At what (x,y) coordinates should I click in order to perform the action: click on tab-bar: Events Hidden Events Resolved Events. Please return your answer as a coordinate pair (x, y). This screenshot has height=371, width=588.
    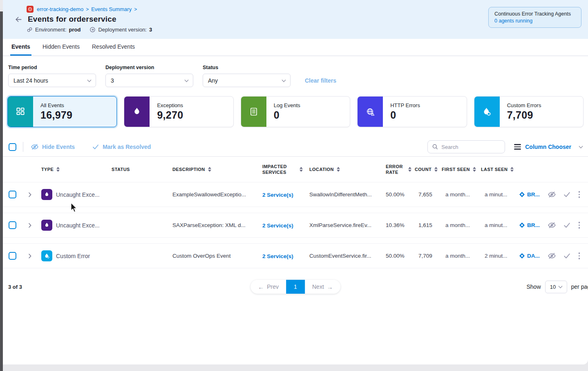
    Looking at the image, I should click on (295, 47).